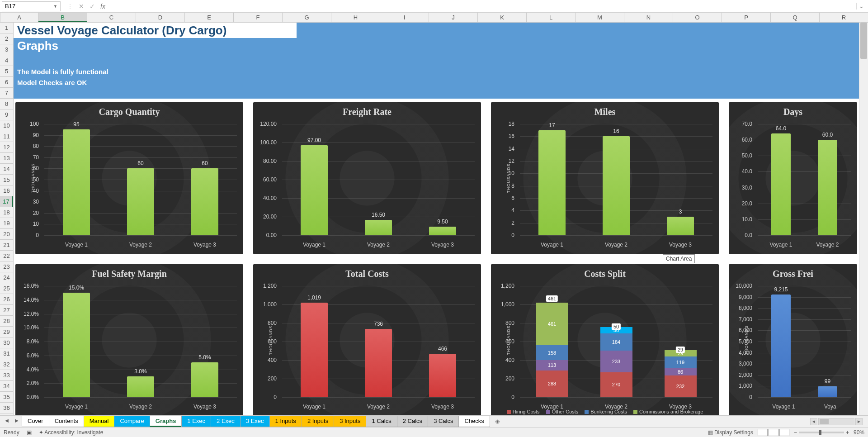 The height and width of the screenshot is (437, 868). What do you see at coordinates (103, 6) in the screenshot?
I see `fx-icon: fx` at bounding box center [103, 6].